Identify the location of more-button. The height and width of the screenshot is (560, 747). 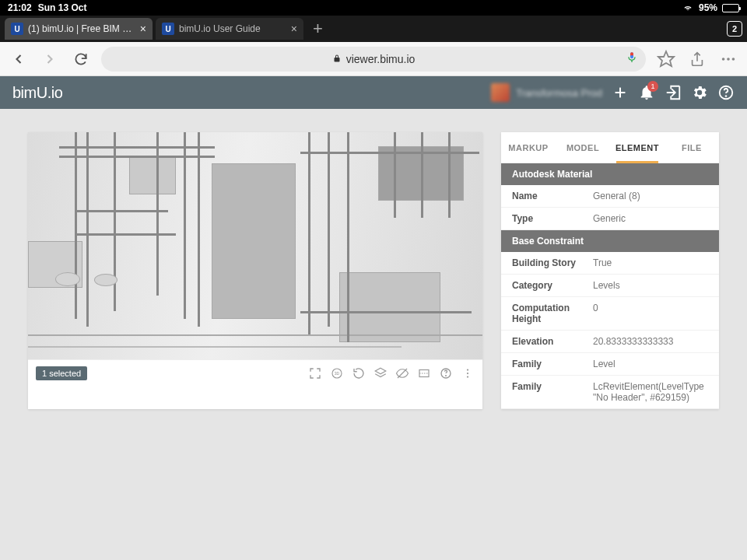
(728, 59).